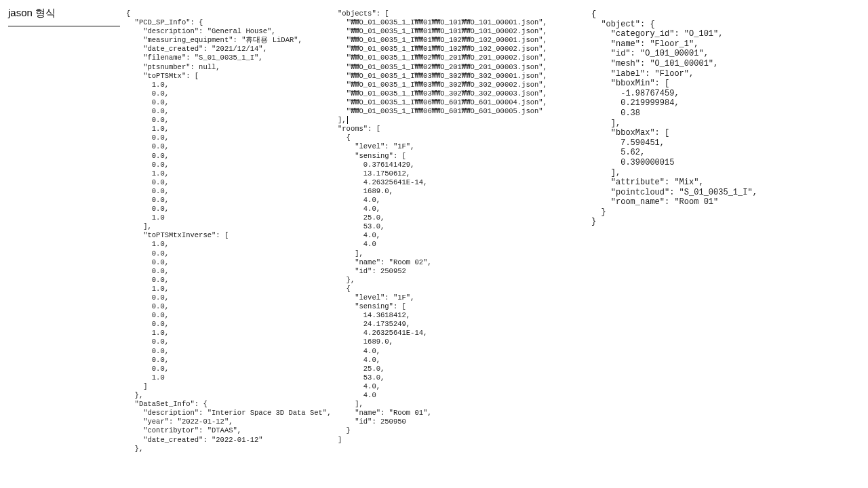 The width and height of the screenshot is (868, 488). Describe the element at coordinates (460, 111) in the screenshot. I see `code-line: "₩₩O_01_0035_1_I₩₩06₩₩O_601₩₩O_601_00005…` at that location.